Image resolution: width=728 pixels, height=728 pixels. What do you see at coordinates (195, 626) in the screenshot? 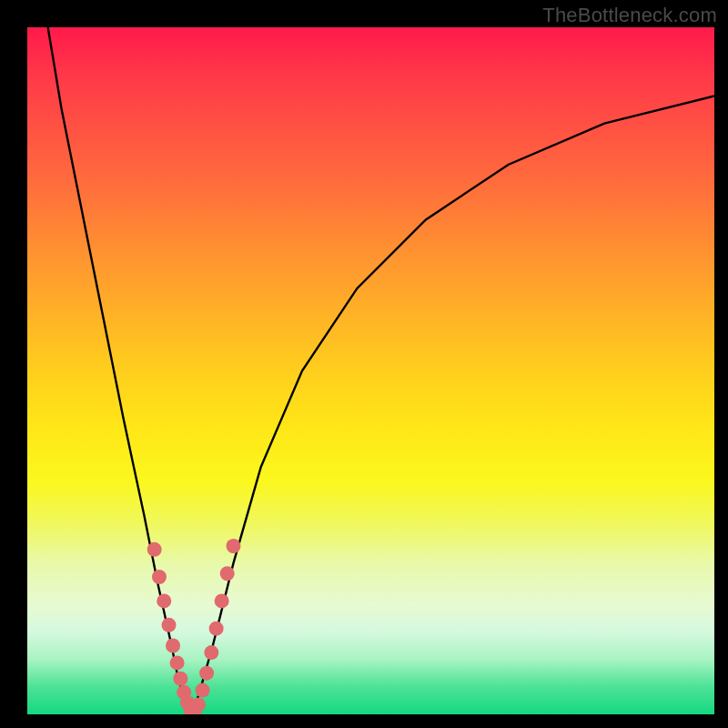
I see `marker-beads-group` at bounding box center [195, 626].